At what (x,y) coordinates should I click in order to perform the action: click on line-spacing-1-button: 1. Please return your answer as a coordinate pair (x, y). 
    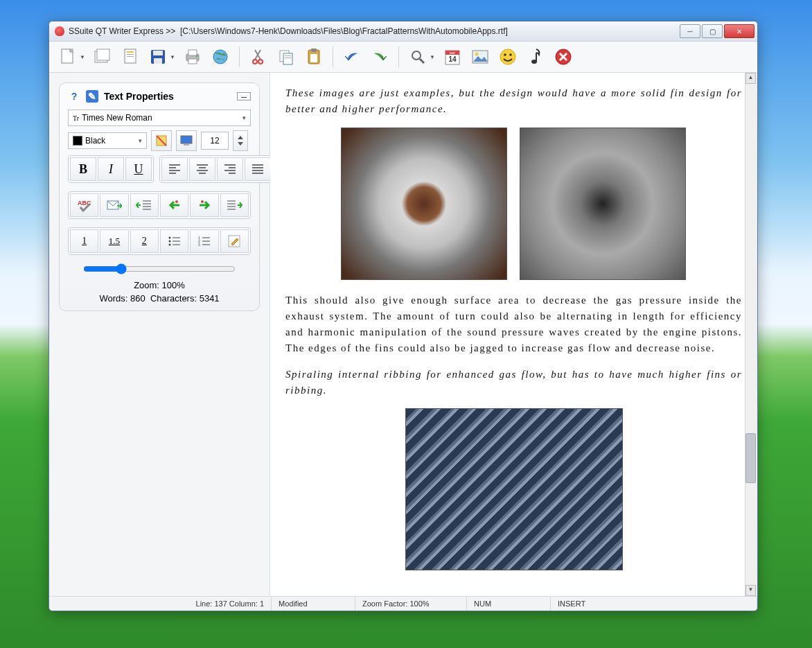
    Looking at the image, I should click on (85, 241).